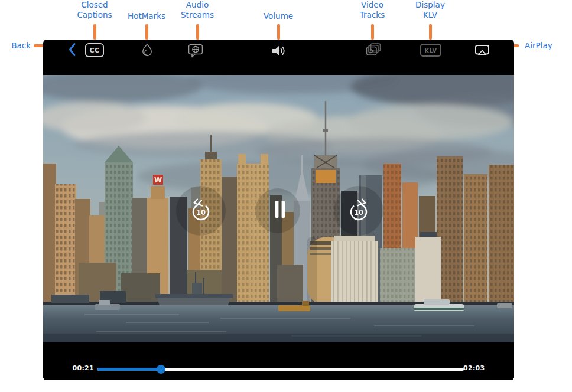 The height and width of the screenshot is (392, 572). I want to click on connector-volume, so click(279, 32).